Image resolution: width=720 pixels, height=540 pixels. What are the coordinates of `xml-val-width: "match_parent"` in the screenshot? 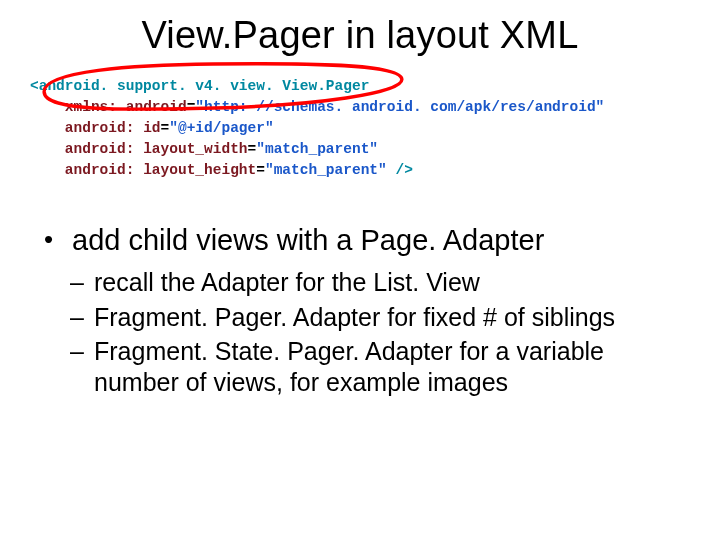 It's located at (317, 149).